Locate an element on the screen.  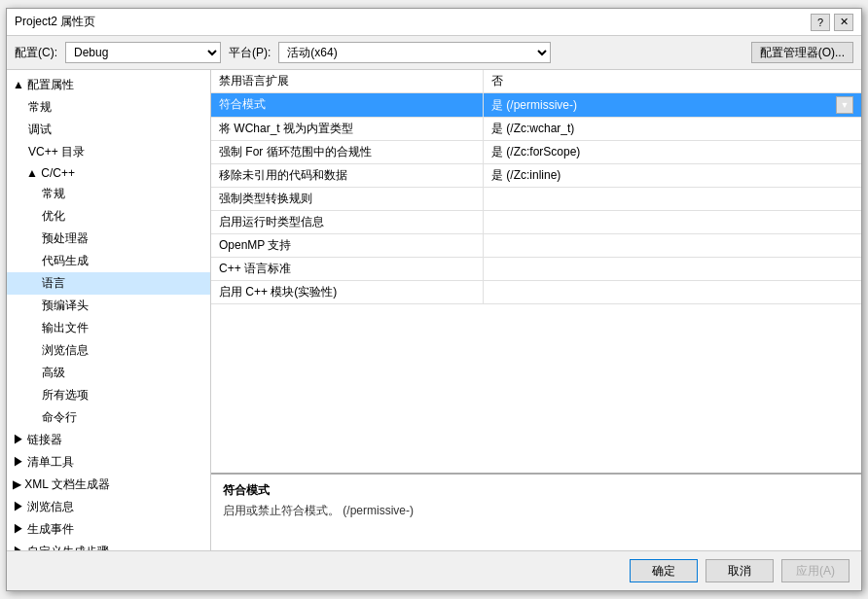
prop-name: 启用运行时类型信息 is located at coordinates (347, 222).